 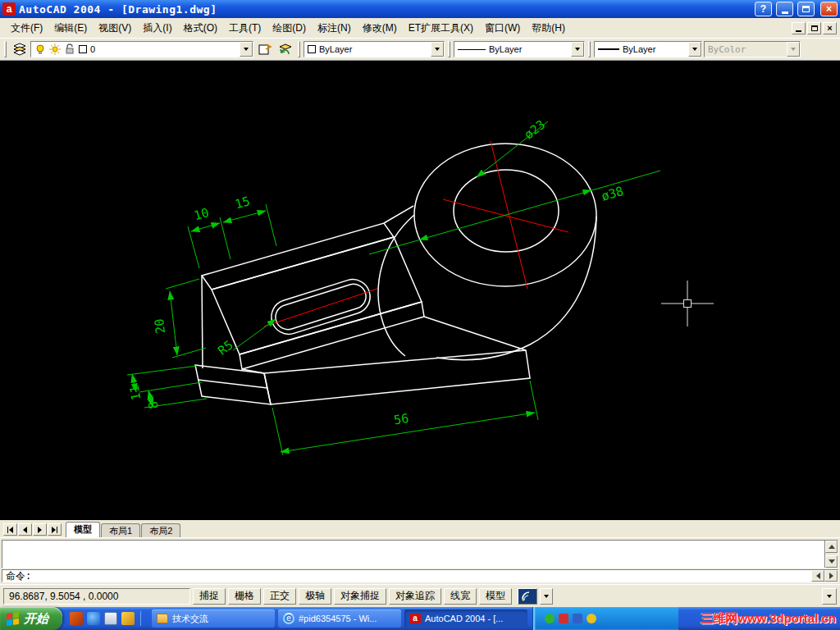 I want to click on communication-center-button, so click(x=527, y=596).